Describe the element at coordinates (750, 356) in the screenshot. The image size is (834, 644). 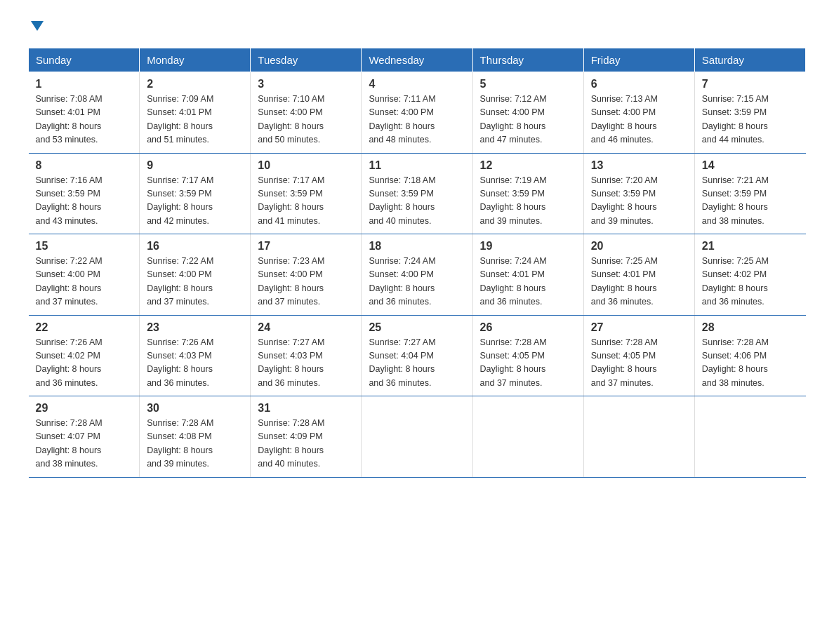
I see `calendar-cell: 28Sunrise: 7:28 AMSunset: 4:06 PMDayligh…` at that location.